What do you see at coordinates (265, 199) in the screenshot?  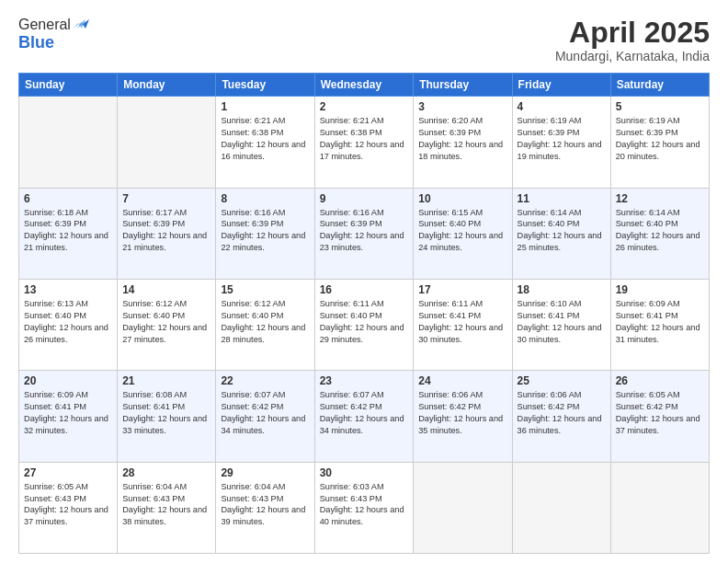 I see `day-number: 8` at bounding box center [265, 199].